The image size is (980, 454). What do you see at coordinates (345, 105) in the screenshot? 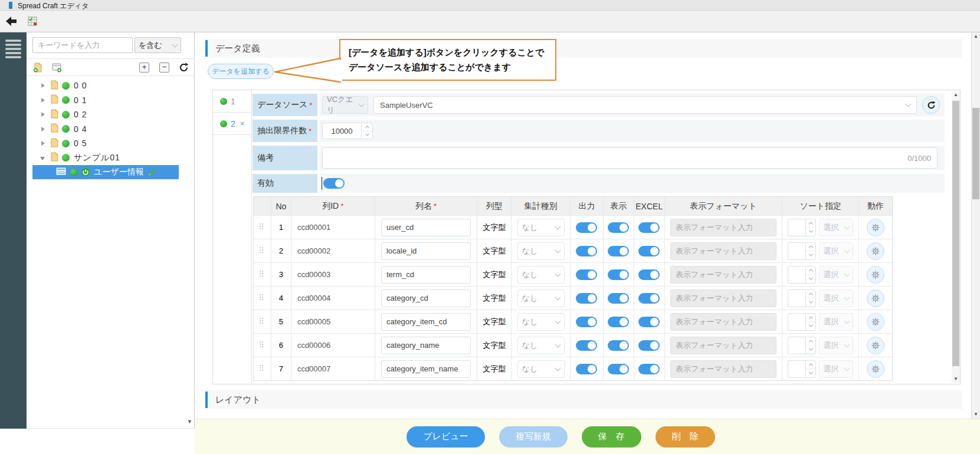
I see `datasource-type-select: VCクエリ` at bounding box center [345, 105].